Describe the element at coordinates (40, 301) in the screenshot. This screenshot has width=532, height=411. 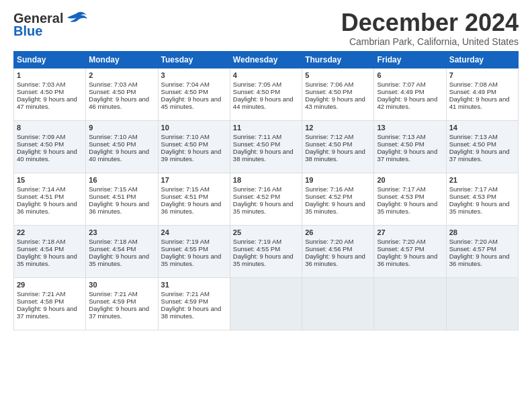
I see `sunset: Sunset: 4:58 PM` at that location.